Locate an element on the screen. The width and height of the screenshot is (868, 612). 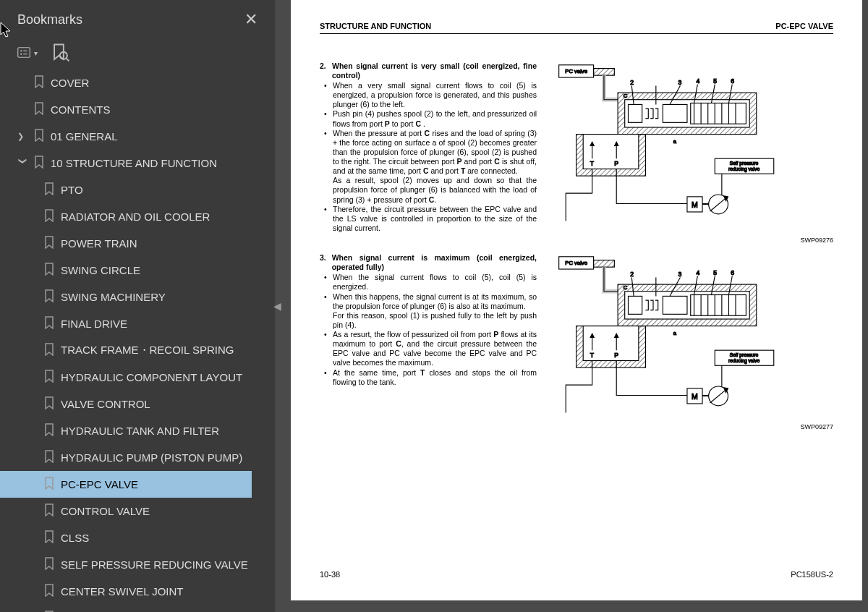
find-bookmark-icon is located at coordinates (61, 53).